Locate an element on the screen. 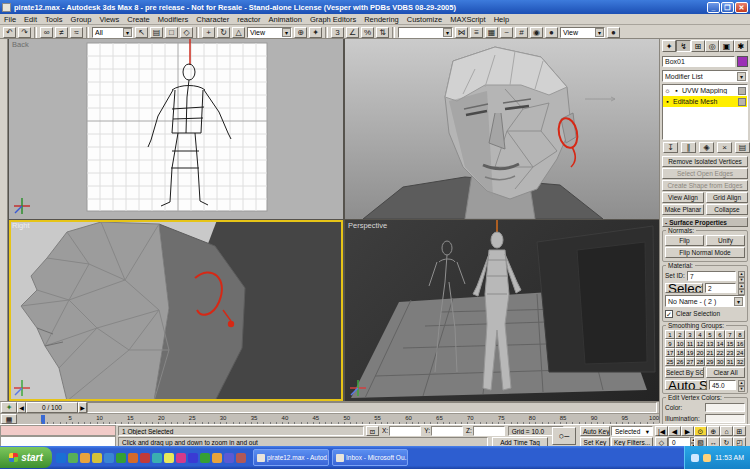 Image resolution: width=750 pixels, height=469 pixels. x-coordinate-field is located at coordinates (405, 431).